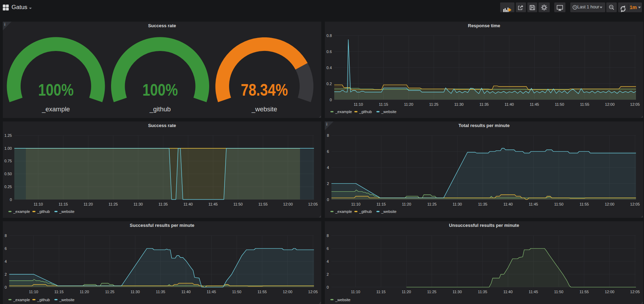 The height and width of the screenshot is (304, 644). Describe the element at coordinates (265, 90) in the screenshot. I see `svg-text: 78.34%` at that location.